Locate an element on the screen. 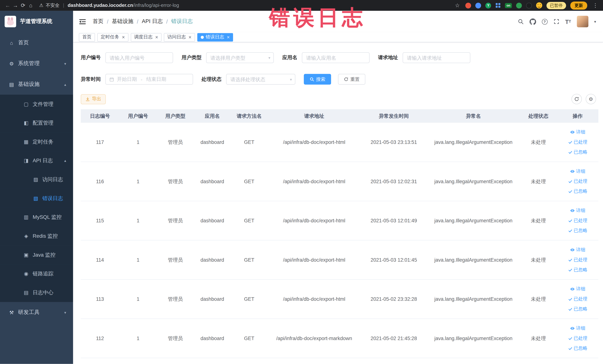  sidebar-item-access-log: ▨访问日志 is located at coordinates (36, 180).